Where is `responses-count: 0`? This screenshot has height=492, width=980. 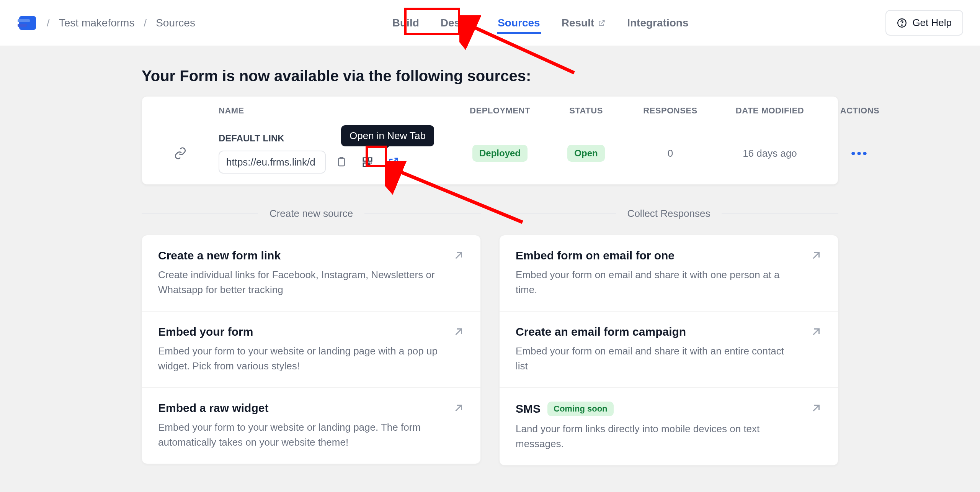 responses-count: 0 is located at coordinates (670, 153).